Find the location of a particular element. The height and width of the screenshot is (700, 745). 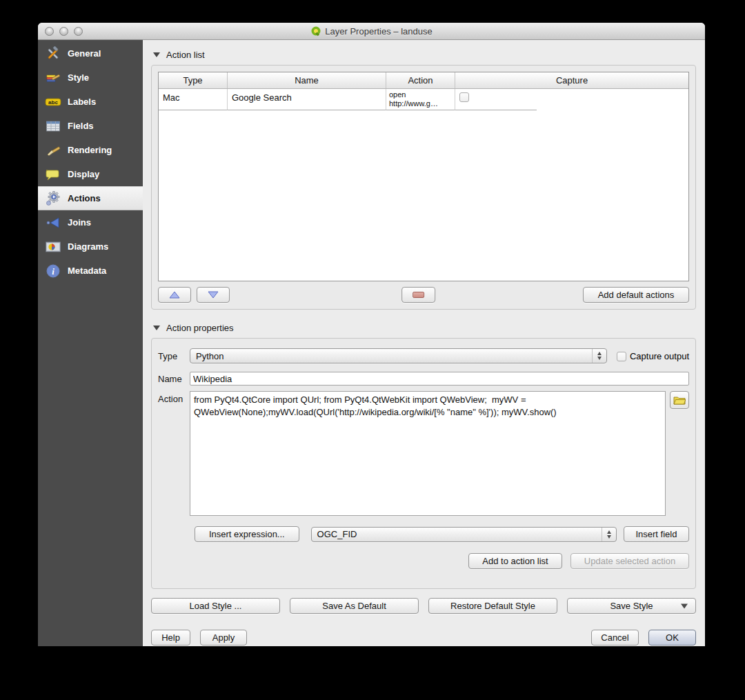

sidebar-item-general: General is located at coordinates (90, 54).